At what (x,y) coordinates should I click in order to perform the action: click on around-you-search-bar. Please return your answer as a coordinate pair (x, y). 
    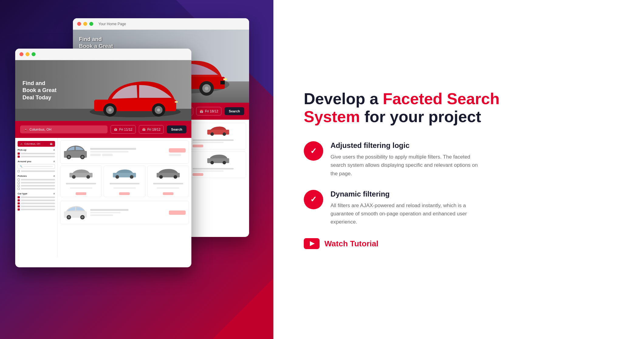
    Looking at the image, I should click on (38, 166).